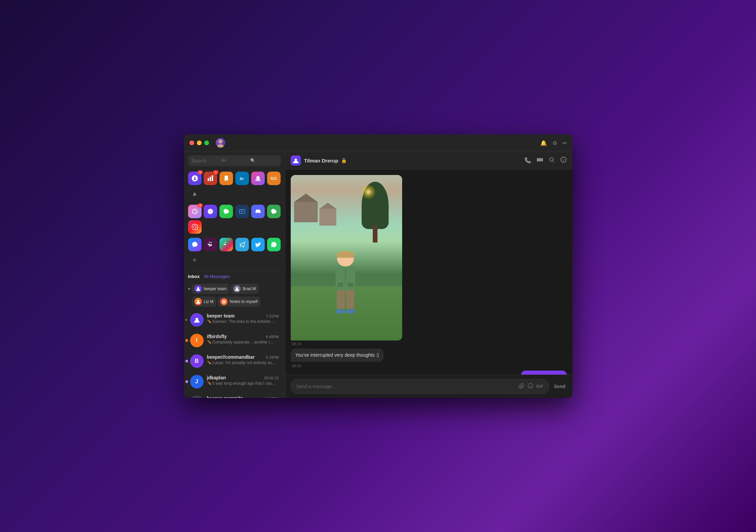  Describe the element at coordinates (211, 289) in the screenshot. I see `pinned-beeper-team: beeper team` at that location.